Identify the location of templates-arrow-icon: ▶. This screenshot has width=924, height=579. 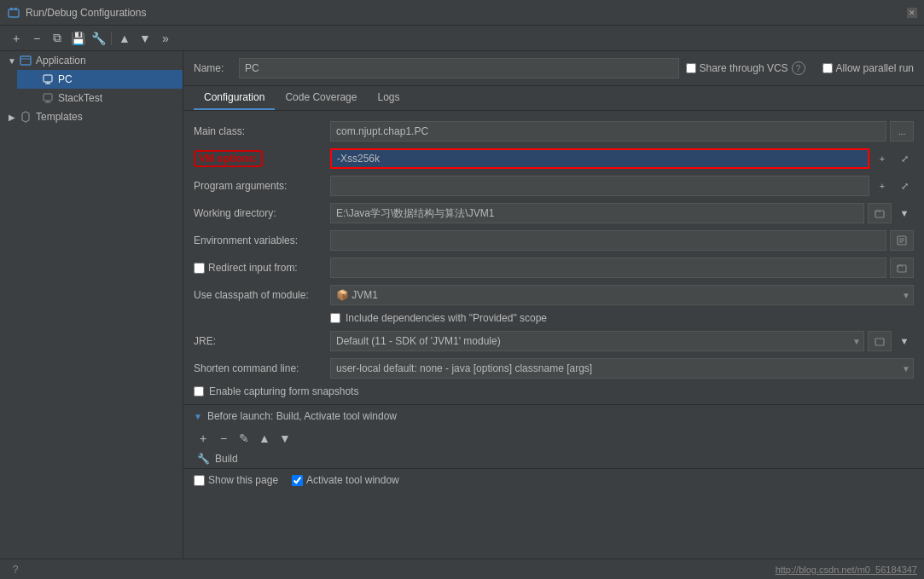
(12, 117).